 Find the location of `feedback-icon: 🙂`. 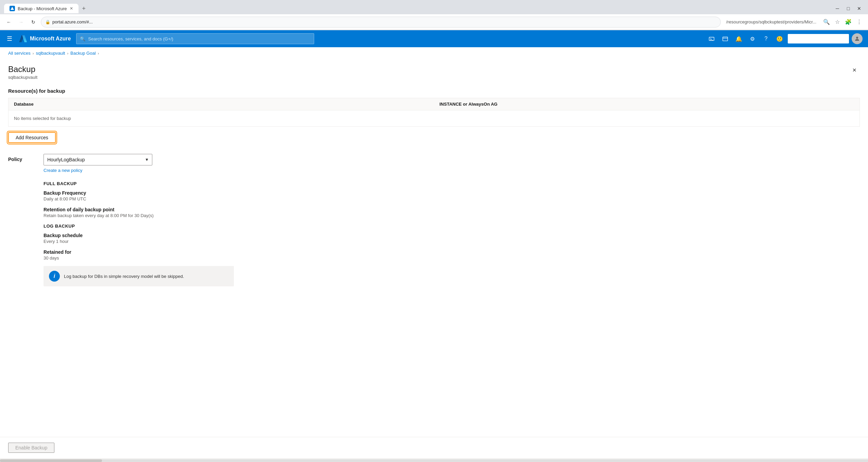

feedback-icon: 🙂 is located at coordinates (780, 39).